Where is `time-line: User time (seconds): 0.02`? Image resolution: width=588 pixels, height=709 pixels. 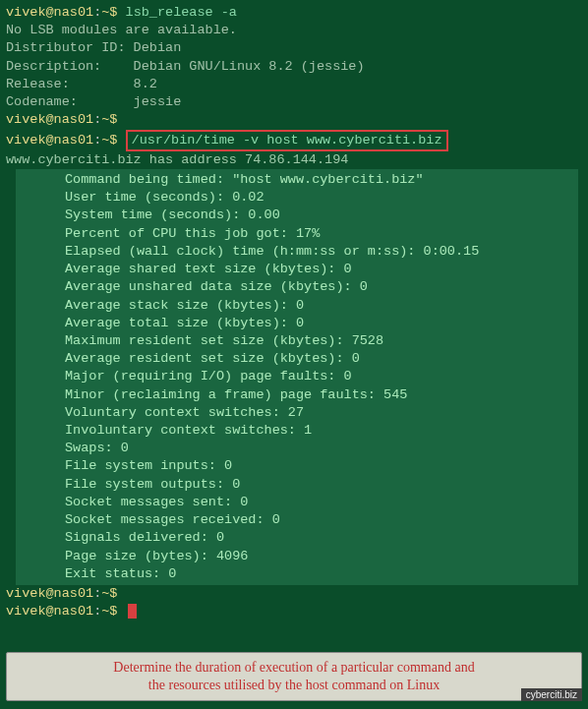
time-line: User time (seconds): 0.02 is located at coordinates (297, 198).